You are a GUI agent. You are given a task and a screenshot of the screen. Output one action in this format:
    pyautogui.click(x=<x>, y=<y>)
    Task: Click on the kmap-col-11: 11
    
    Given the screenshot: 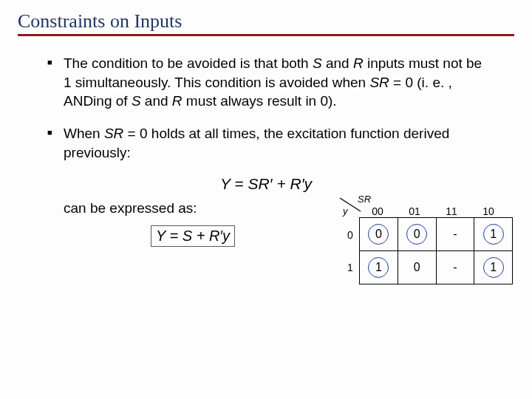 What is the action you would take?
    pyautogui.click(x=451, y=211)
    